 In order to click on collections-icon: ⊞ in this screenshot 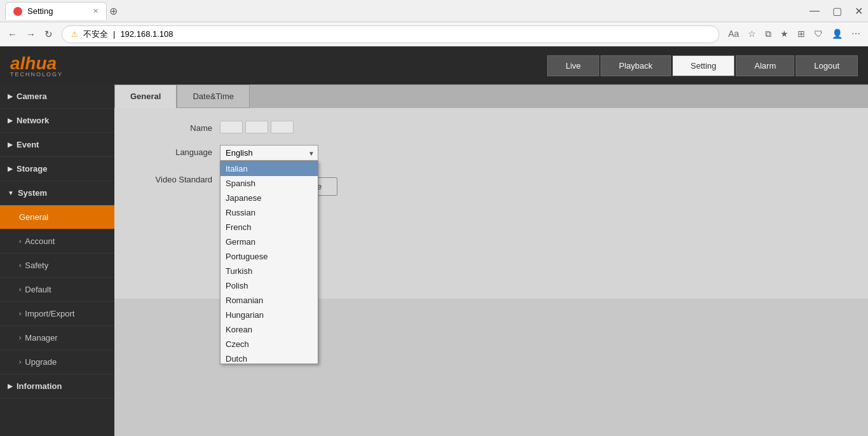, I will do `click(801, 34)`.